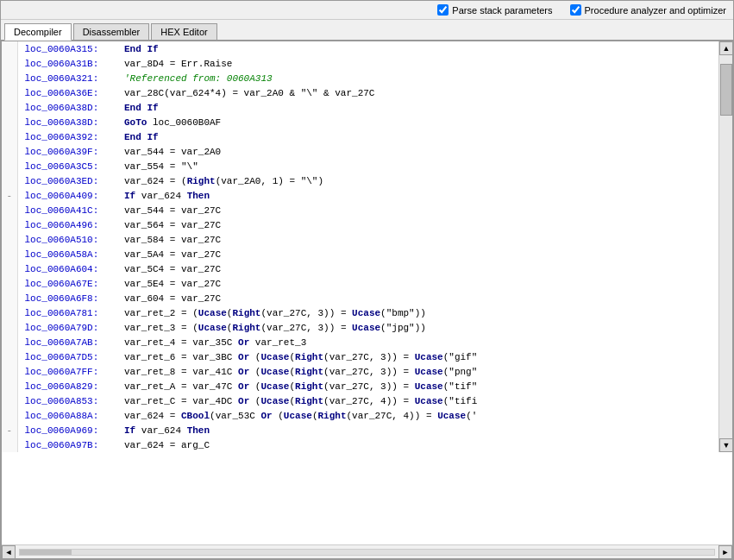  I want to click on scroll-up-button: ▲, so click(726, 48).